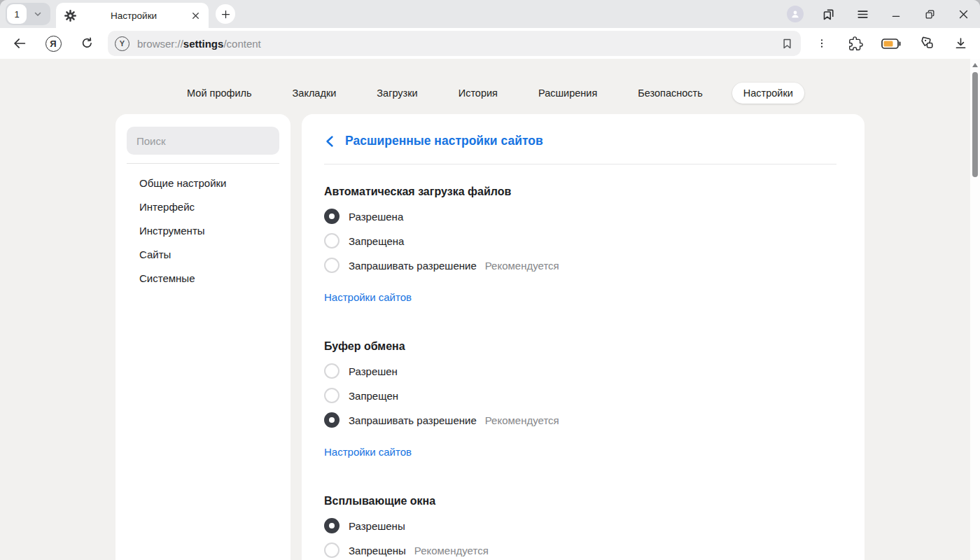 Image resolution: width=980 pixels, height=560 pixels. I want to click on sidebar-item-sites: Сайты, so click(203, 254).